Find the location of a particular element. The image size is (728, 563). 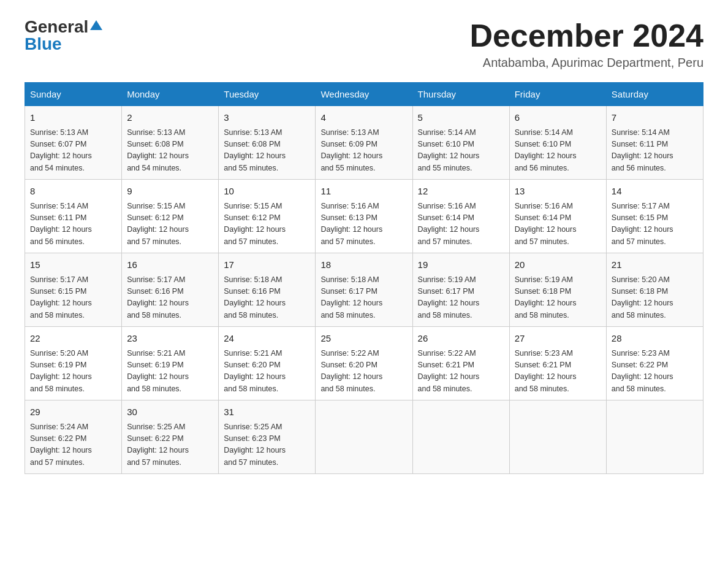

day-number: 23 is located at coordinates (170, 339).